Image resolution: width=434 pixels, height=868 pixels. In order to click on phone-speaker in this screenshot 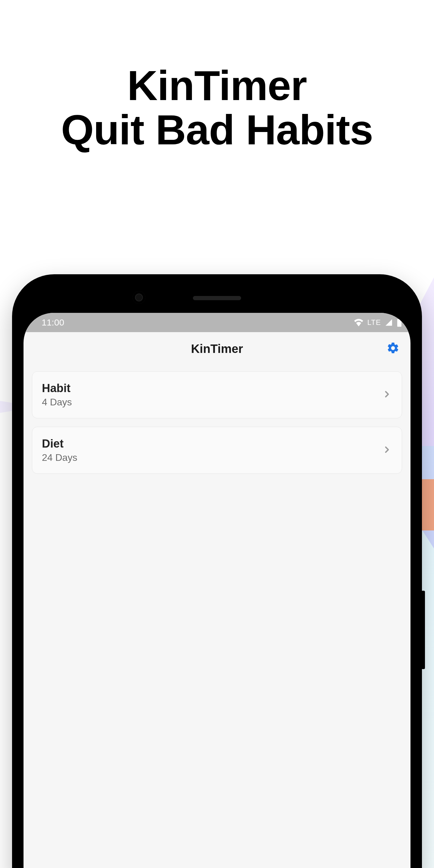, I will do `click(217, 298)`.